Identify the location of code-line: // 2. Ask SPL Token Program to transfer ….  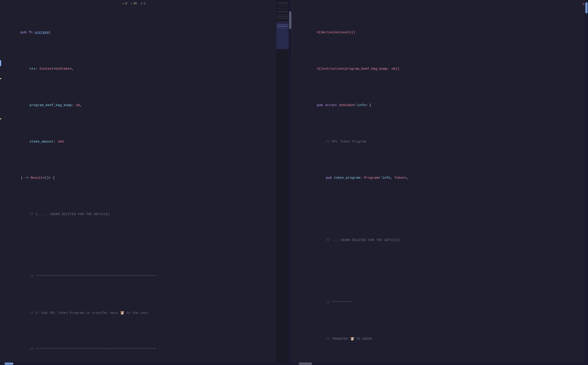
(148, 313).